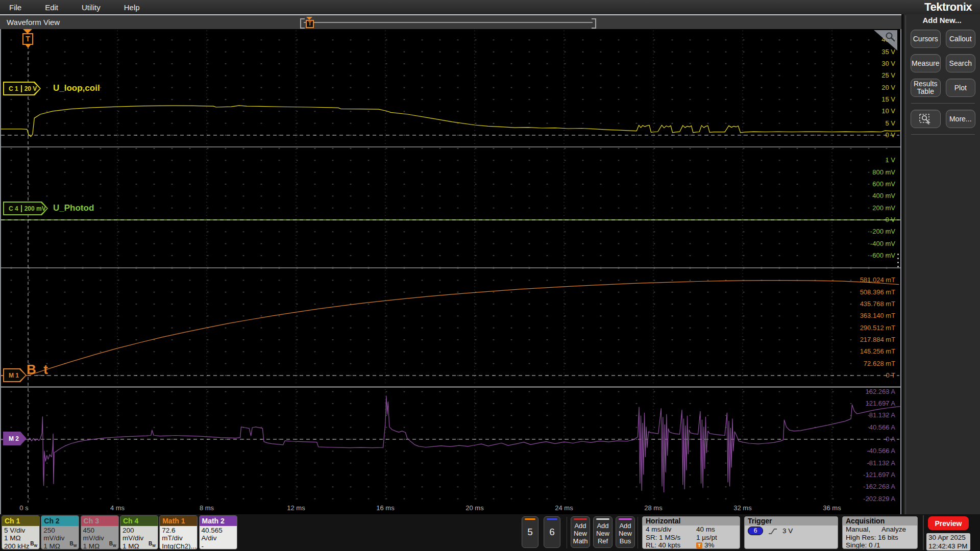 The image size is (980, 551). Describe the element at coordinates (926, 119) in the screenshot. I see `zoom-select-button` at that location.